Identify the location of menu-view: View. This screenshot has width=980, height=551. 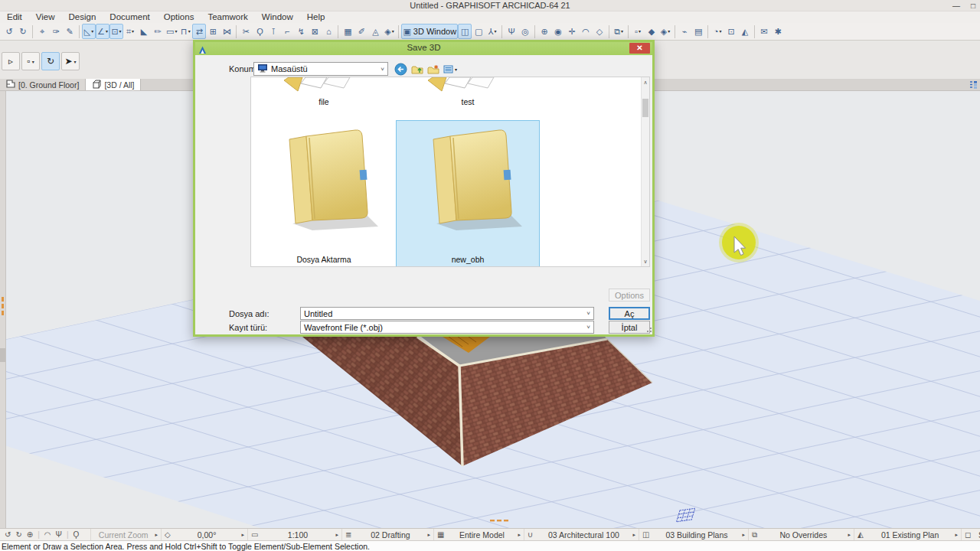
(46, 17).